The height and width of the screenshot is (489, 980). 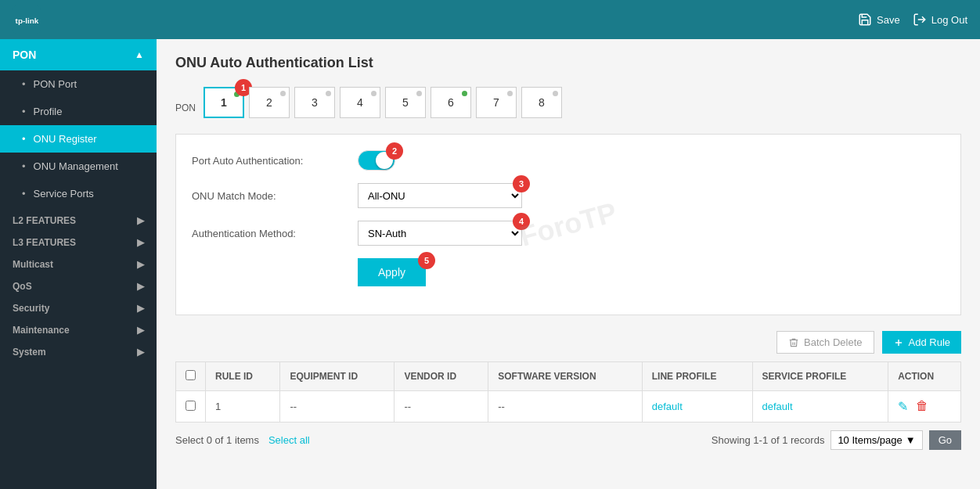 I want to click on add-rule-button: Add Rule, so click(x=922, y=343).